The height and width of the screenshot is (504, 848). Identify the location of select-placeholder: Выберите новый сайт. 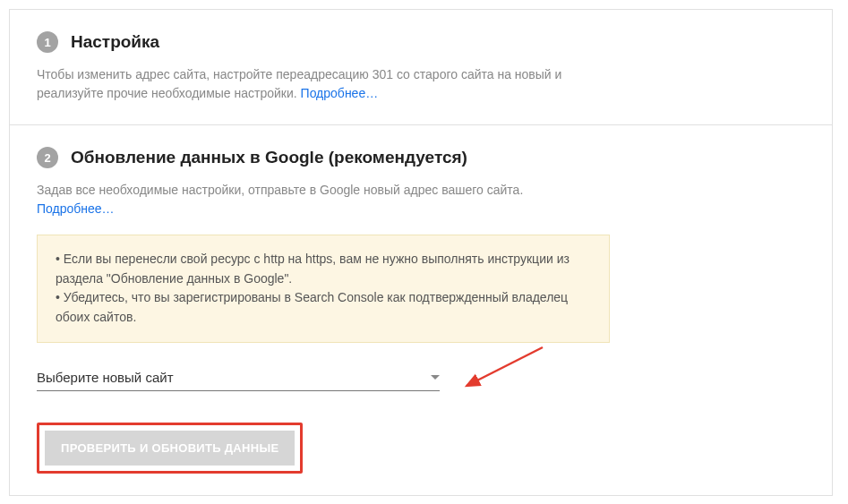
(106, 378).